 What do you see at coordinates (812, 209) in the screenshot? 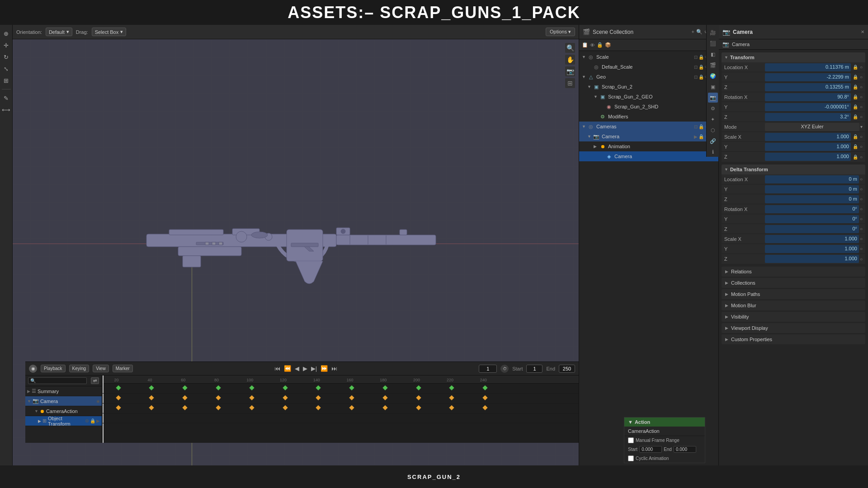
I see `drot-x-value: 0°` at bounding box center [812, 209].